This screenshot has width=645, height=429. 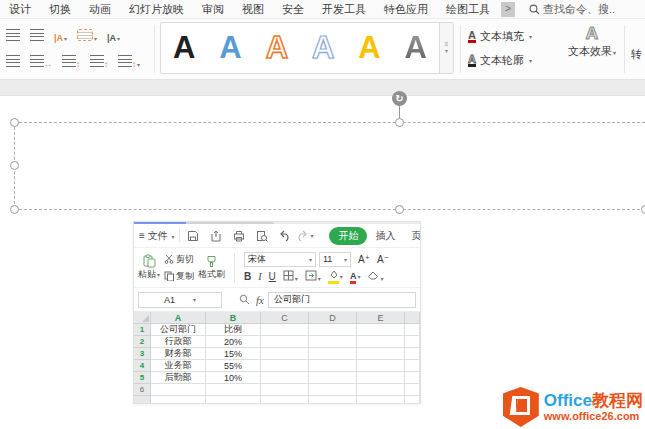 I want to click on column-header-partial, so click(x=412, y=318).